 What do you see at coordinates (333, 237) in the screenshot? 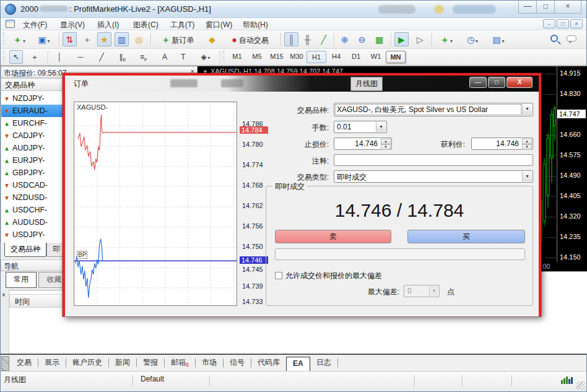
I see `sell-button: 卖` at bounding box center [333, 237].